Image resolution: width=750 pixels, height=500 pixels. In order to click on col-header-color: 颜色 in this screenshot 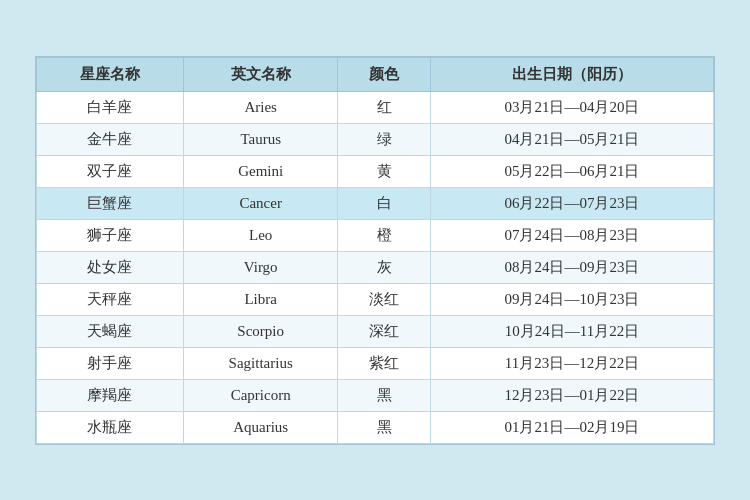, I will do `click(384, 74)`.